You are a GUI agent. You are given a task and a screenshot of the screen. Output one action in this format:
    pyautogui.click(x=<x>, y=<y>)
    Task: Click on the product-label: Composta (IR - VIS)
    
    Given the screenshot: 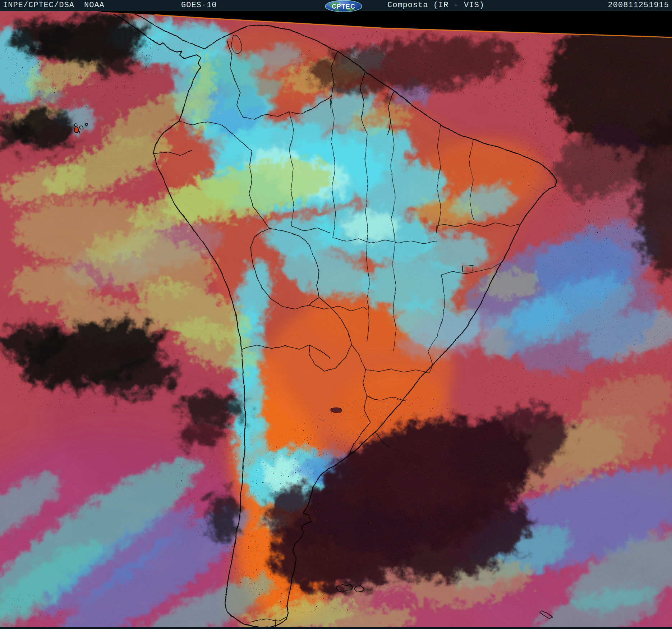 What is the action you would take?
    pyautogui.click(x=436, y=6)
    